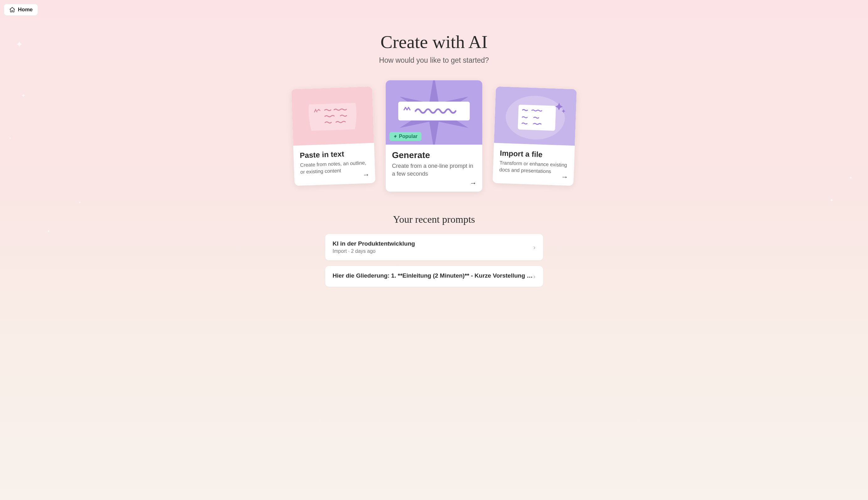 The image size is (868, 500). Describe the element at coordinates (434, 247) in the screenshot. I see `recent-prompt-item: KI in der Produktentwicklung Import · 2 …` at that location.